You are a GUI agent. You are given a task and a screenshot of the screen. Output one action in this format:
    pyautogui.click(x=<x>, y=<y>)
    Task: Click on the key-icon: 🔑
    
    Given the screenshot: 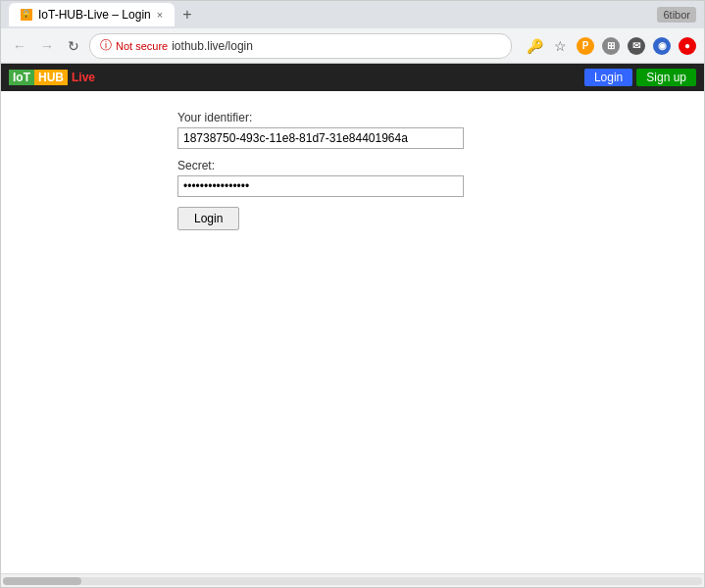 What is the action you would take?
    pyautogui.click(x=534, y=46)
    